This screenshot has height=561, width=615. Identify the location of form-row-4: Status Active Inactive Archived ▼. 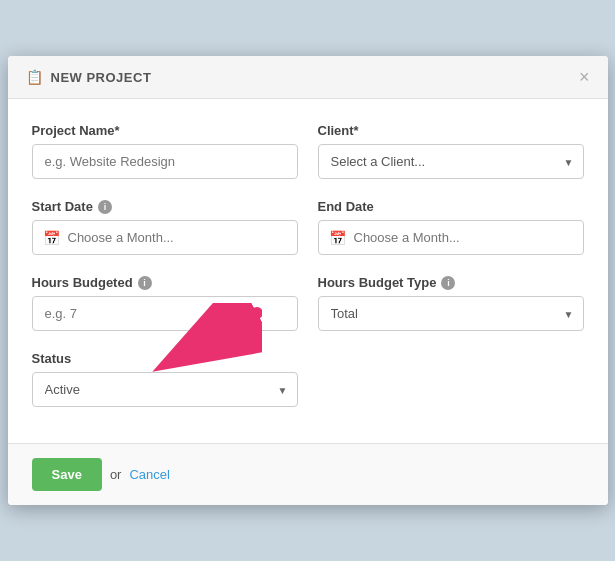
(308, 379).